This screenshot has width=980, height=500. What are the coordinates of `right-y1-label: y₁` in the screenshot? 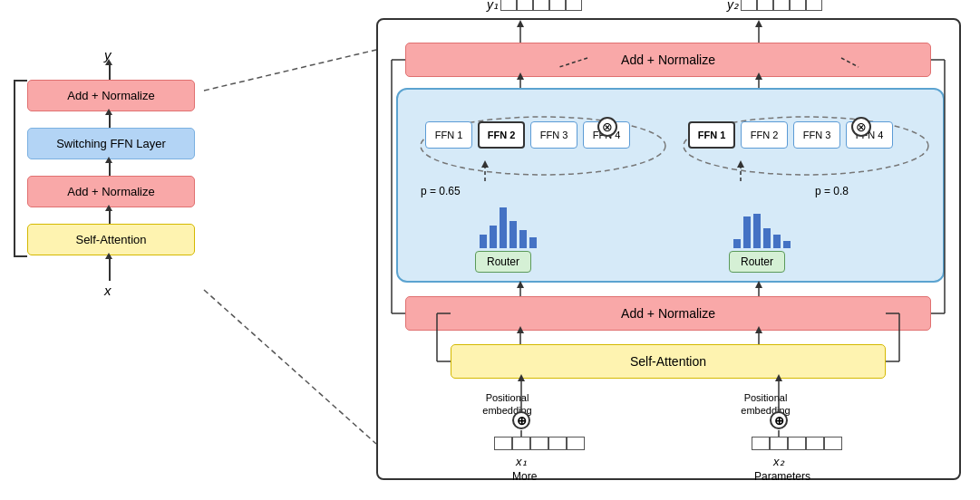 It's located at (493, 5).